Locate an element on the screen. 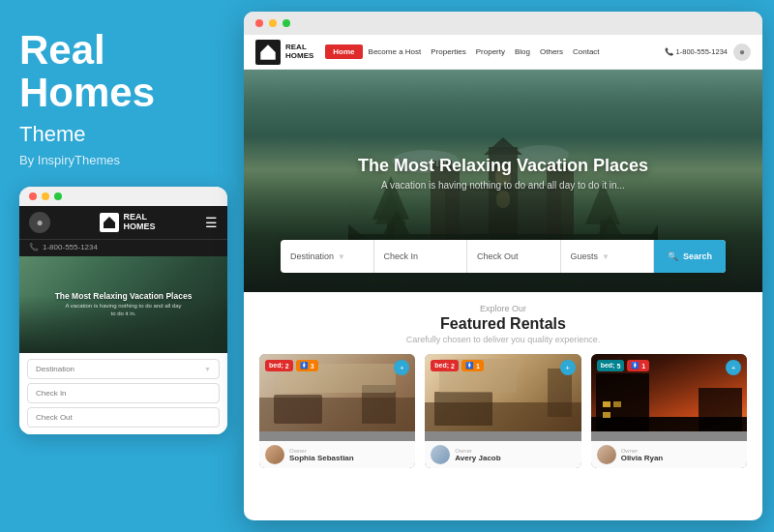 This screenshot has height=532, width=774. checkin-text: Check In is located at coordinates (402, 256).